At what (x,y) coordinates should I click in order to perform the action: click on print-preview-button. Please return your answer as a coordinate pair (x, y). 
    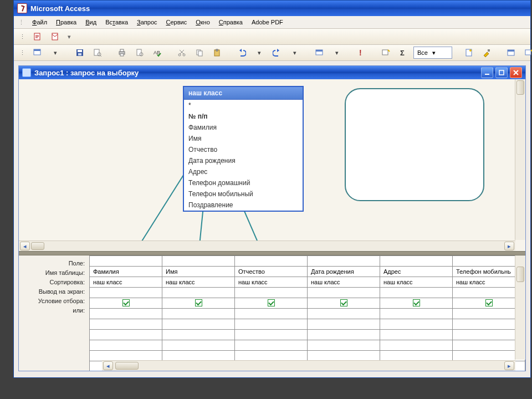
    Looking at the image, I should click on (140, 53).